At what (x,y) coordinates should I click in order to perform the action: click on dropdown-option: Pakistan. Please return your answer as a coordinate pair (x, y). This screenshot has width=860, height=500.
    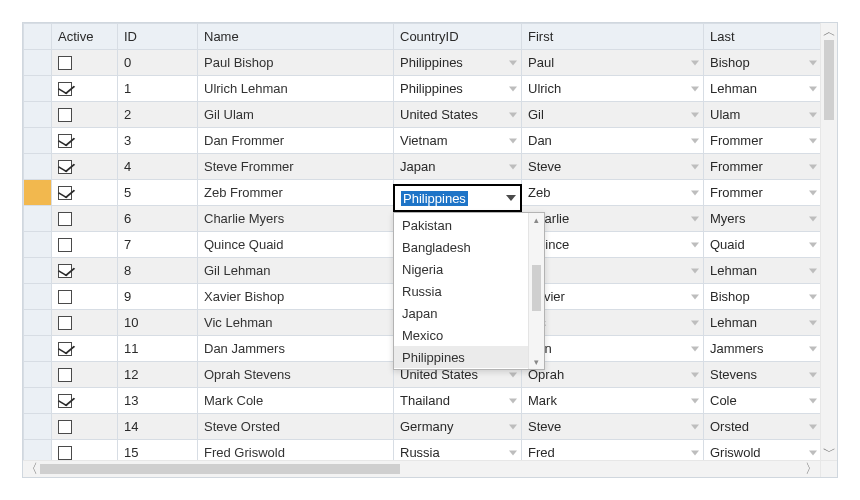
    Looking at the image, I should click on (461, 225).